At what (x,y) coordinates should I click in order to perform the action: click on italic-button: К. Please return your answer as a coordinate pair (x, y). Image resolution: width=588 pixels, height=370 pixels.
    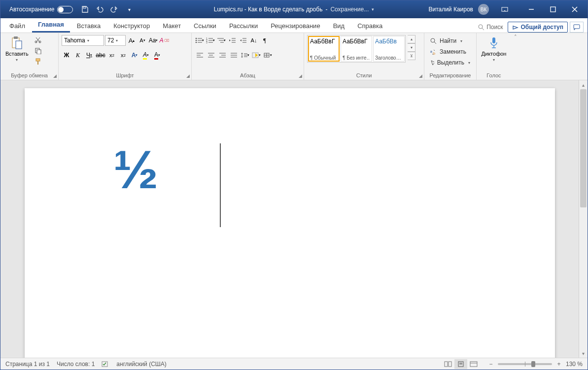
    Looking at the image, I should click on (78, 55).